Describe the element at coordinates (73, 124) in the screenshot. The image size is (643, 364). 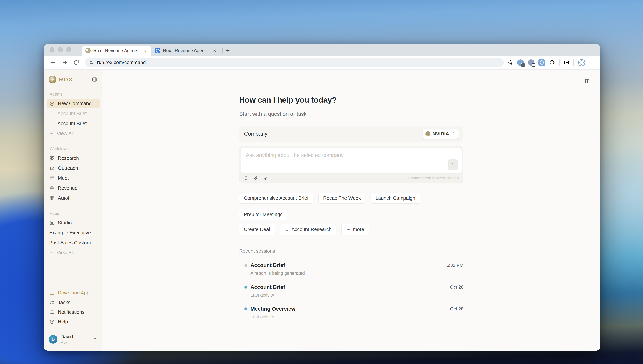
I see `sidebar-item-account-brief: Account Brief` at that location.